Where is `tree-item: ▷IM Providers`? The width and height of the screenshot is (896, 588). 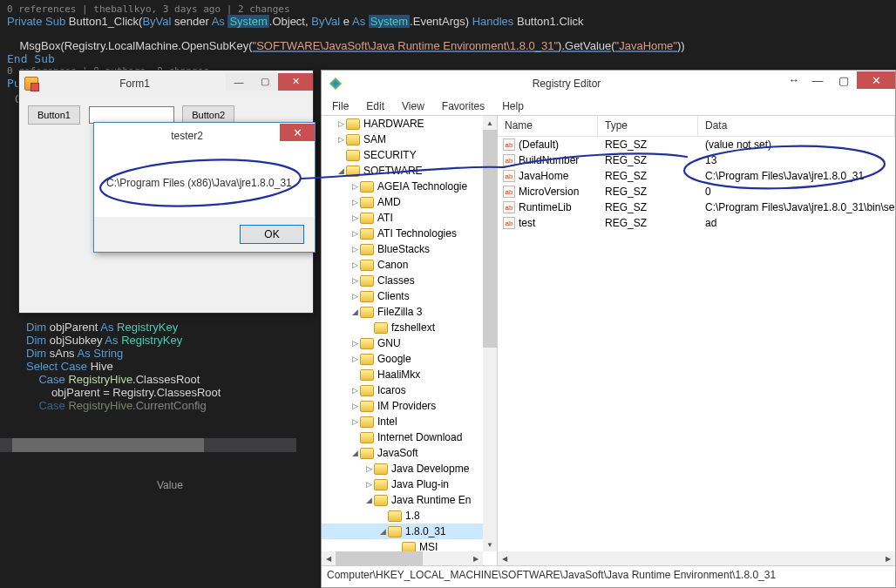 tree-item: ▷IM Providers is located at coordinates (410, 406).